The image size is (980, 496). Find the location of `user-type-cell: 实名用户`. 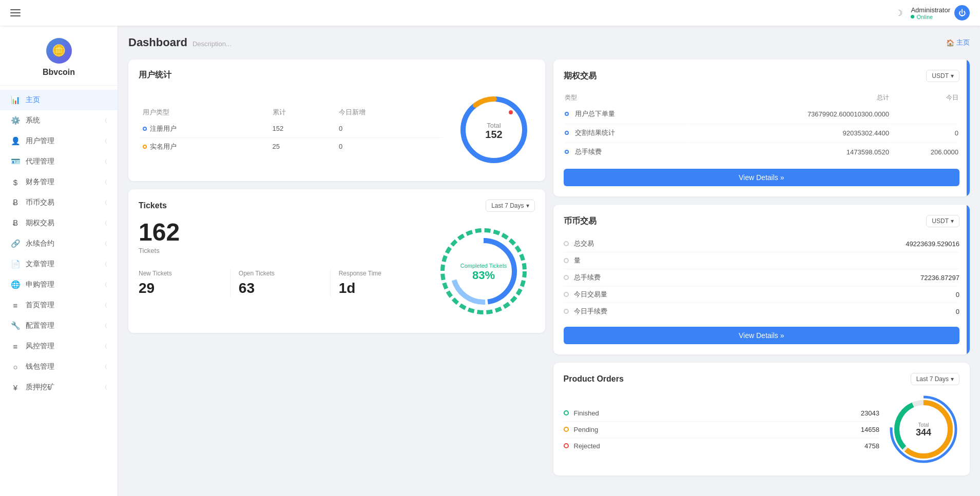

user-type-cell: 实名用户 is located at coordinates (203, 147).